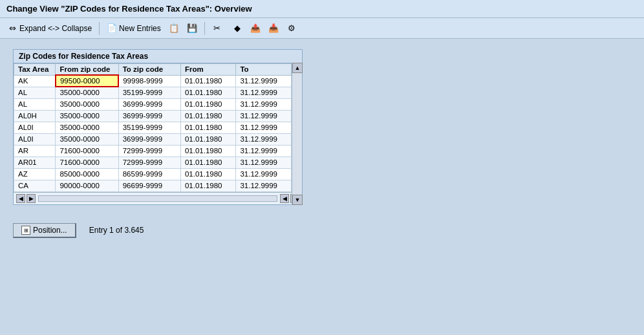  I want to click on table-cell: CA, so click(35, 186).